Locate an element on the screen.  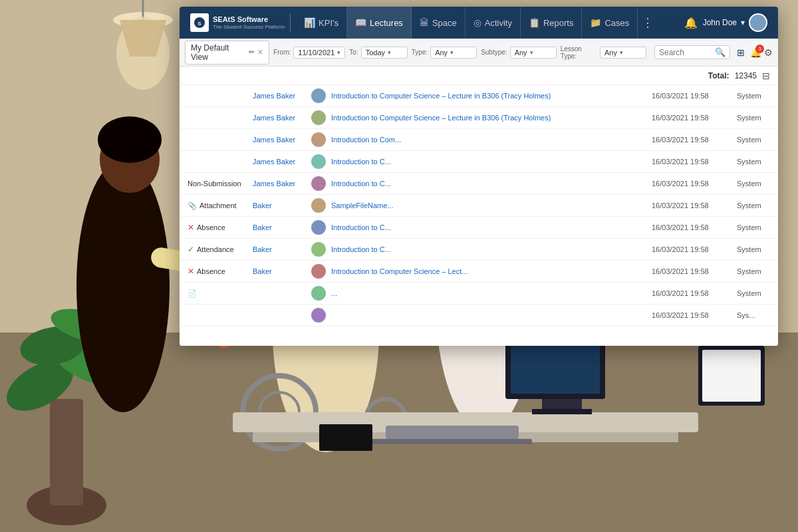
view-tab: My Default View ✏ ✕ is located at coordinates (227, 53).